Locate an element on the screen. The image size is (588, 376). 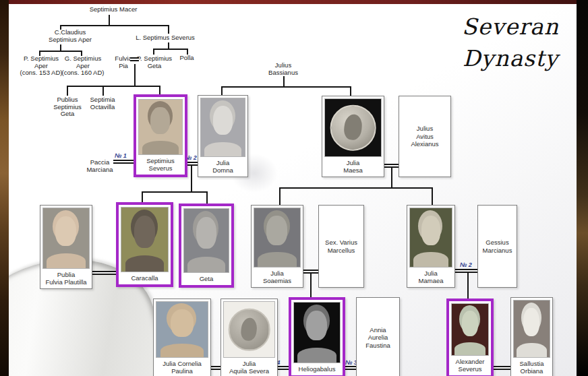
connector-caracalla-geta-bar is located at coordinates (174, 192).